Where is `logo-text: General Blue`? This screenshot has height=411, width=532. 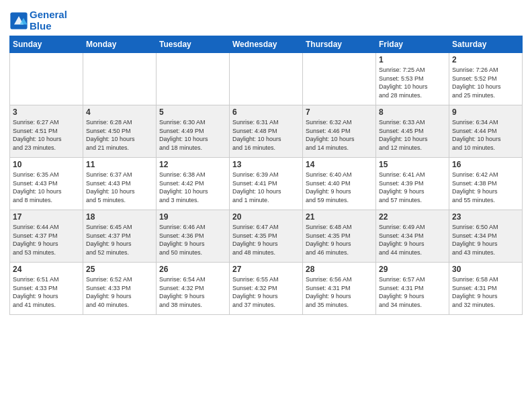
logo-text: General Blue is located at coordinates (48, 20).